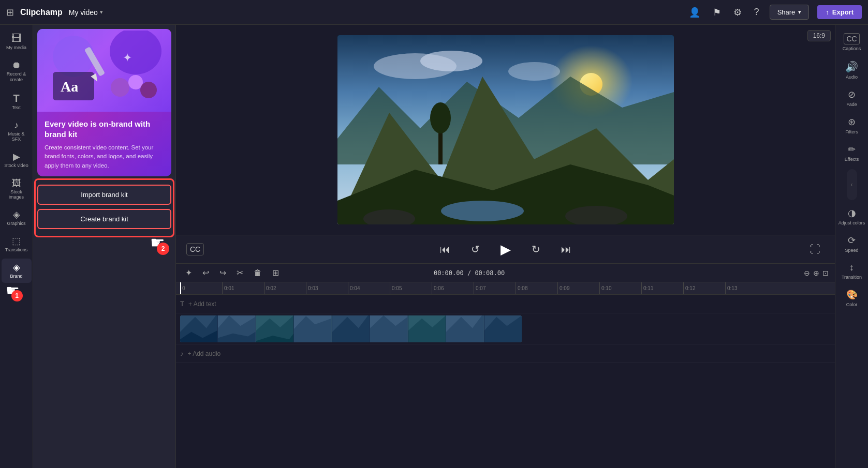  I want to click on create-brand-kit-button: Create brand kit, so click(105, 219).